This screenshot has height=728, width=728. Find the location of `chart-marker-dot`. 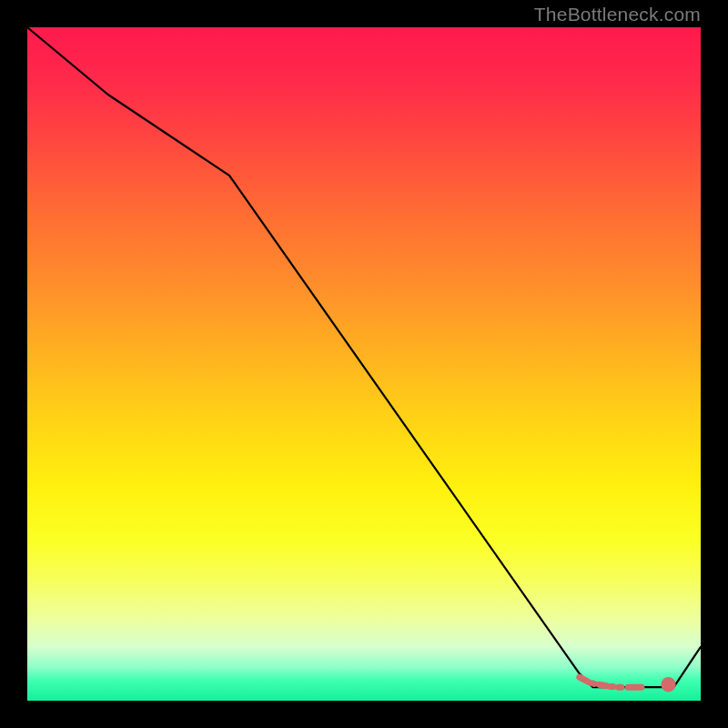

chart-marker-dot is located at coordinates (668, 684).